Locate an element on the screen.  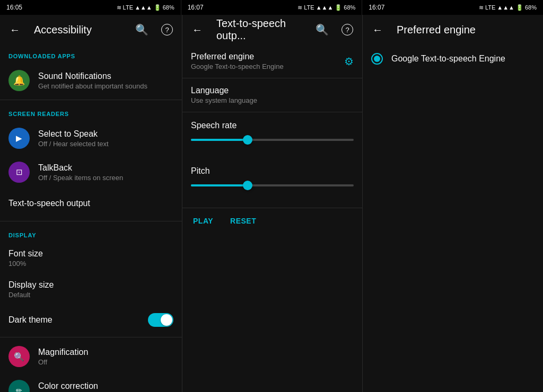
battery-3: 🔋 is located at coordinates (520, 7).